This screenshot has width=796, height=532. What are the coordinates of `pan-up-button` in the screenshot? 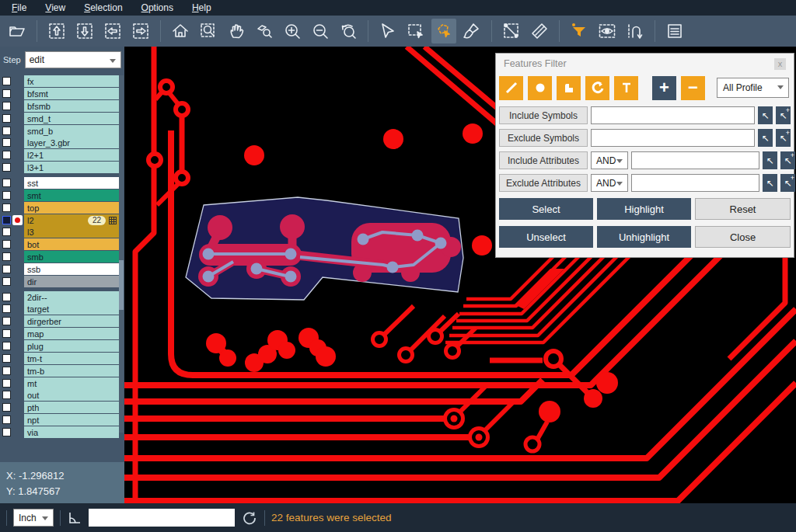 It's located at (57, 31).